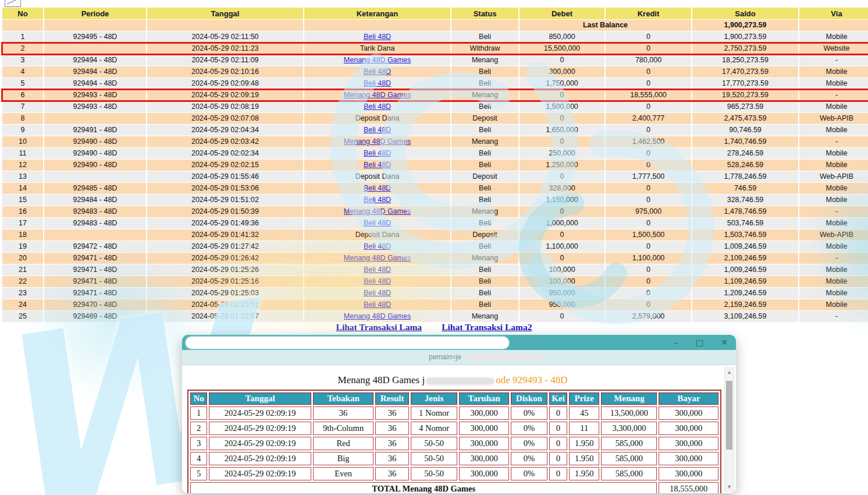 Image resolution: width=868 pixels, height=495 pixels. What do you see at coordinates (379, 327) in the screenshot?
I see `lihat-transaksi-lama-link: Lihat Transaksi Lama` at bounding box center [379, 327].